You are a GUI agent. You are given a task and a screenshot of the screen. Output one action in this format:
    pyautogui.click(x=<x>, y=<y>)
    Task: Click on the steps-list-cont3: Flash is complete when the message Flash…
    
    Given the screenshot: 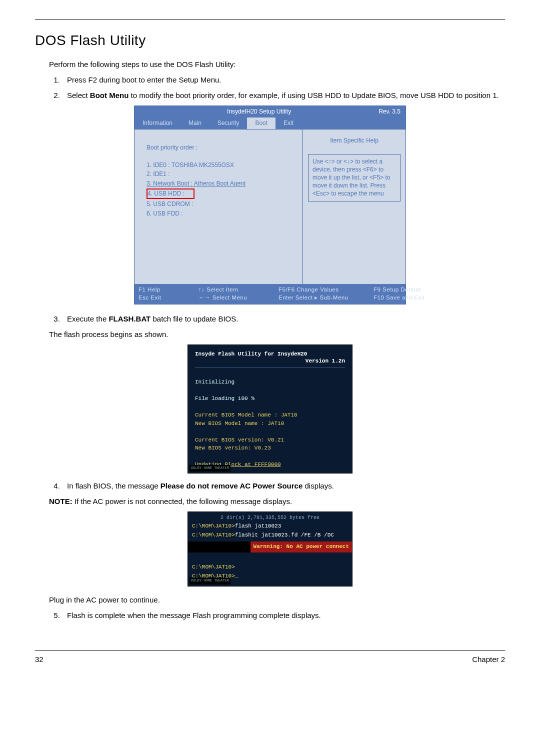 What is the action you would take?
    pyautogui.click(x=284, y=615)
    